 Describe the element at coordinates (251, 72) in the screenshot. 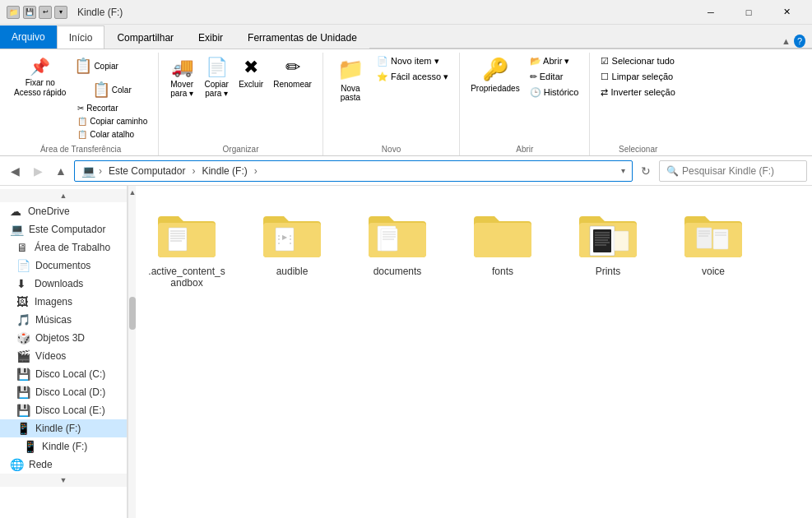

I see `delete-button: ✖ Excluir` at that location.